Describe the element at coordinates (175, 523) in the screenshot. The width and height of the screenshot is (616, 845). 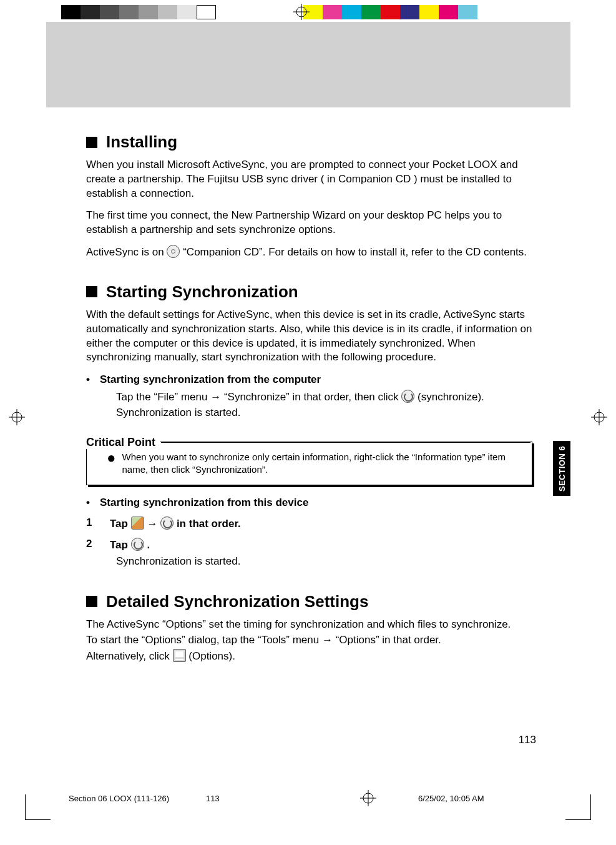
I see `step-text: Tap → in that order.` at that location.